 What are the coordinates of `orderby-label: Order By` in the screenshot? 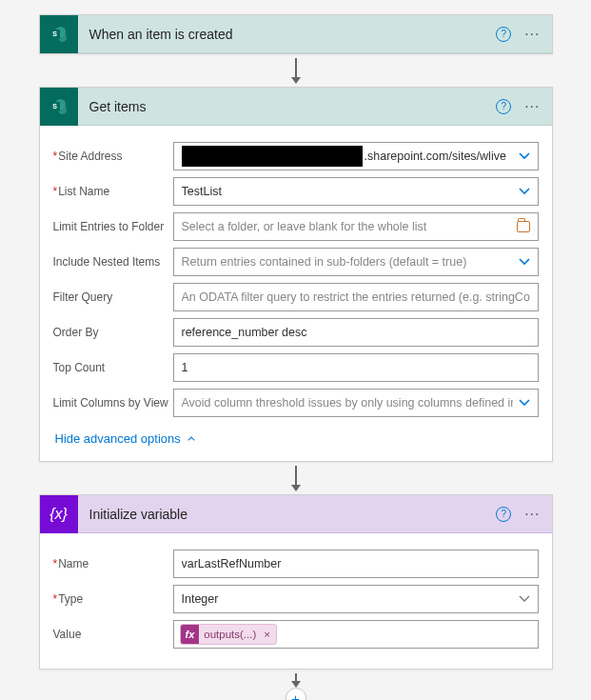 It's located at (113, 332).